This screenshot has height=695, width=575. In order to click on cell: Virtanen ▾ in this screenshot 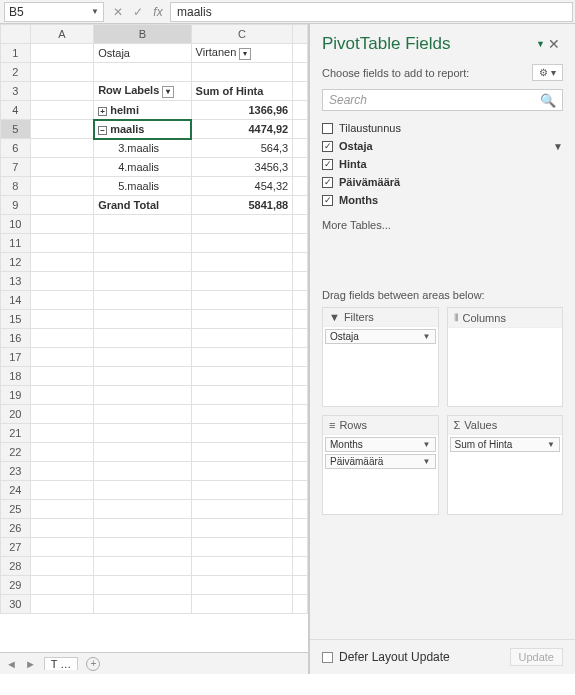, I will do `click(242, 54)`.